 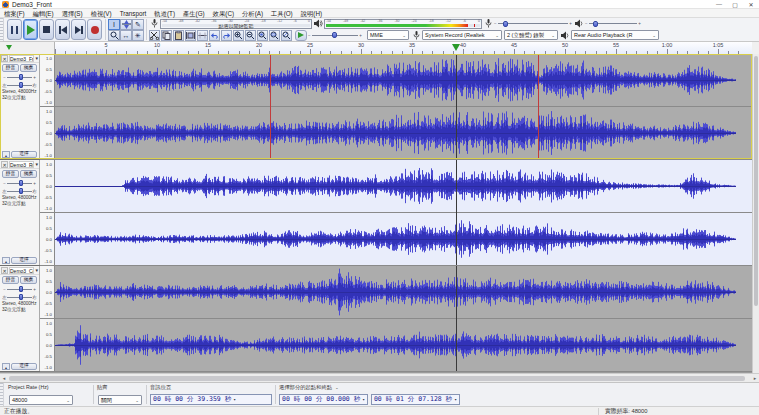 What do you see at coordinates (164, 14) in the screenshot?
I see `menu-item: 軌道(T)` at bounding box center [164, 14].